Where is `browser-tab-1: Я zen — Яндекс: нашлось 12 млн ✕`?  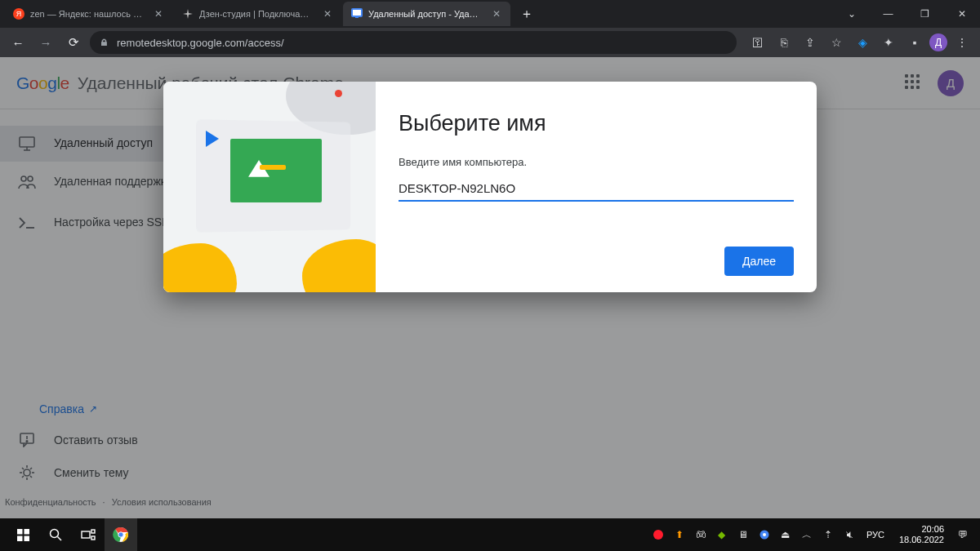 browser-tab-1: Я zen — Яндекс: нашлось 12 млн ✕ is located at coordinates (88, 14).